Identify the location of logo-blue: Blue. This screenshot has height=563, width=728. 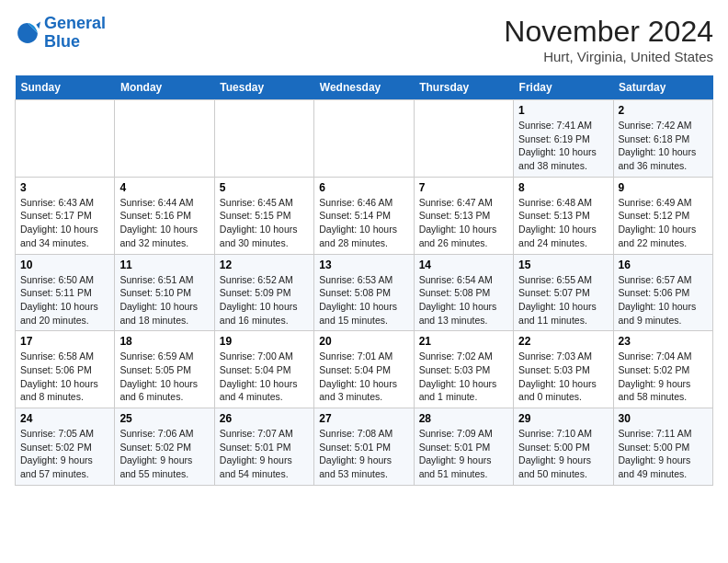
(63, 41).